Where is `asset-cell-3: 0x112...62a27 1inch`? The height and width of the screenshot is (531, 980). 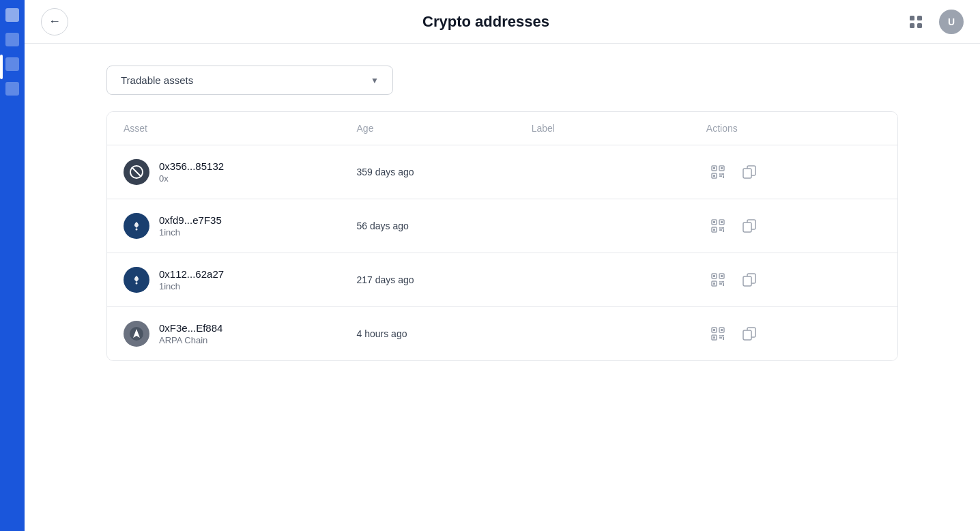 asset-cell-3: 0x112...62a27 1inch is located at coordinates (240, 280).